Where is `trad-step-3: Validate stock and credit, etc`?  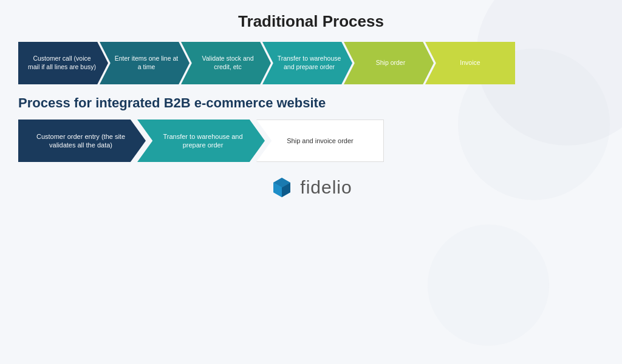
trad-step-3: Validate stock and credit, etc is located at coordinates (226, 63).